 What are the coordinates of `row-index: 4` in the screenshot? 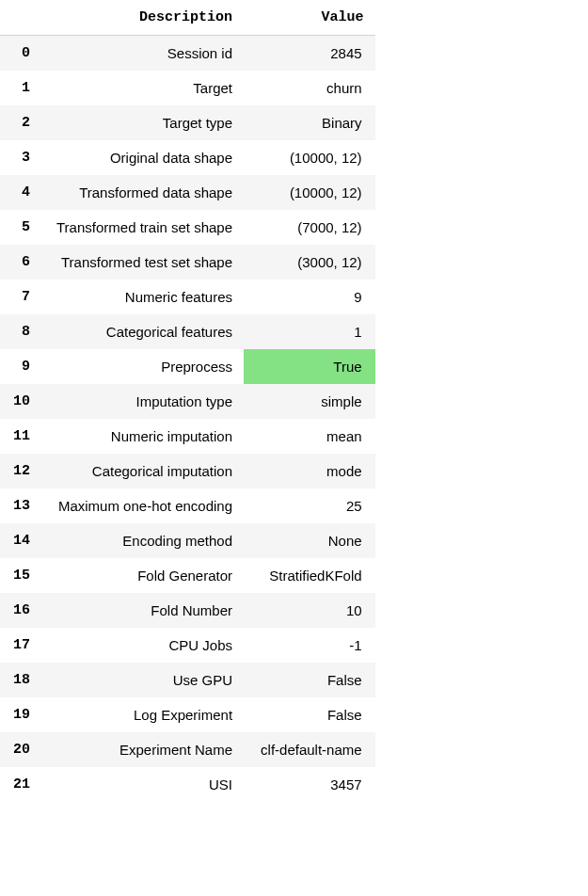 It's located at (22, 192).